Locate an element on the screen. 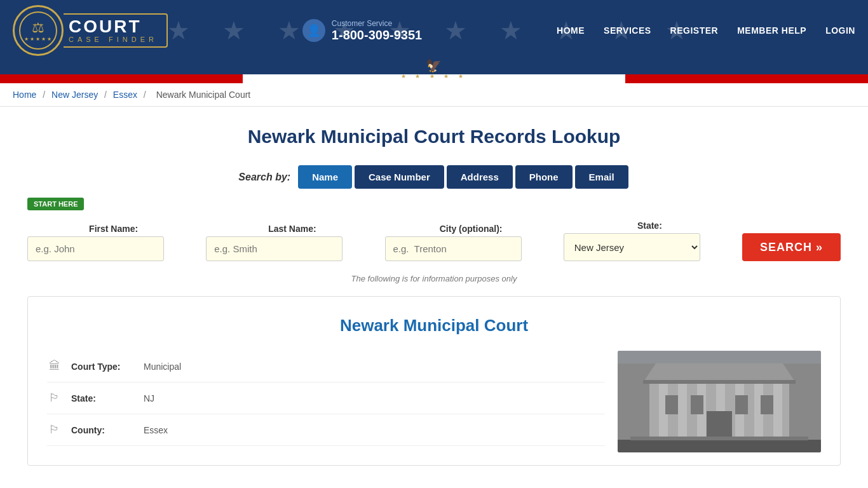 Image resolution: width=868 pixels, height=488 pixels. breadcrumb-sep-2: / is located at coordinates (107, 95).